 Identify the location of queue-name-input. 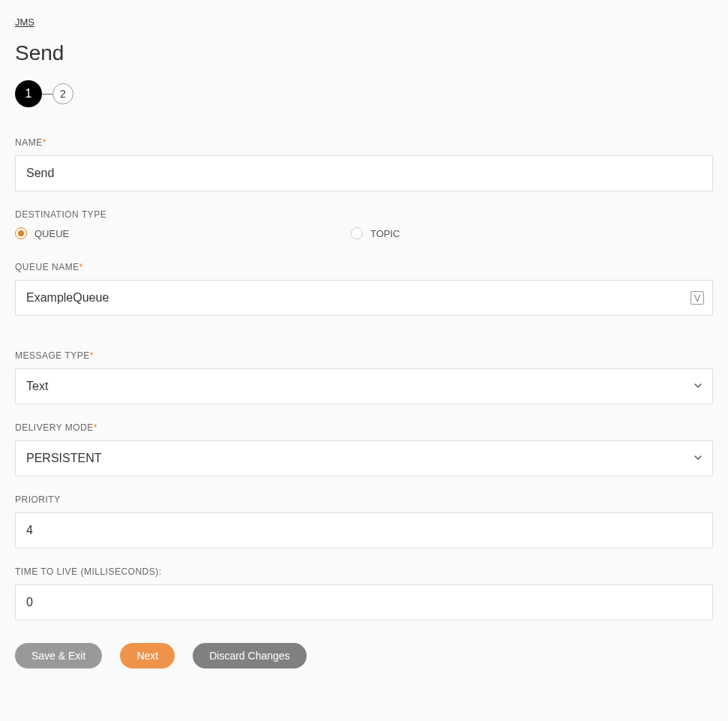
(364, 298).